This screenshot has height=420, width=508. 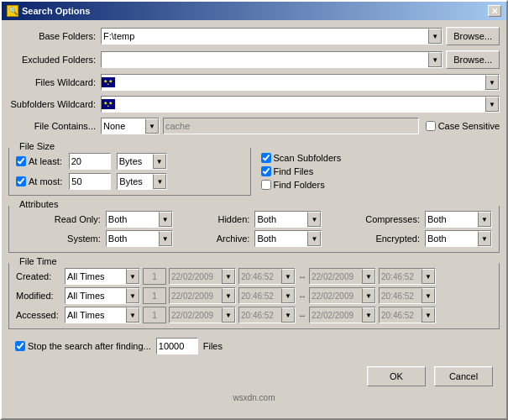 What do you see at coordinates (96, 276) in the screenshot?
I see `created-type: All Times` at bounding box center [96, 276].